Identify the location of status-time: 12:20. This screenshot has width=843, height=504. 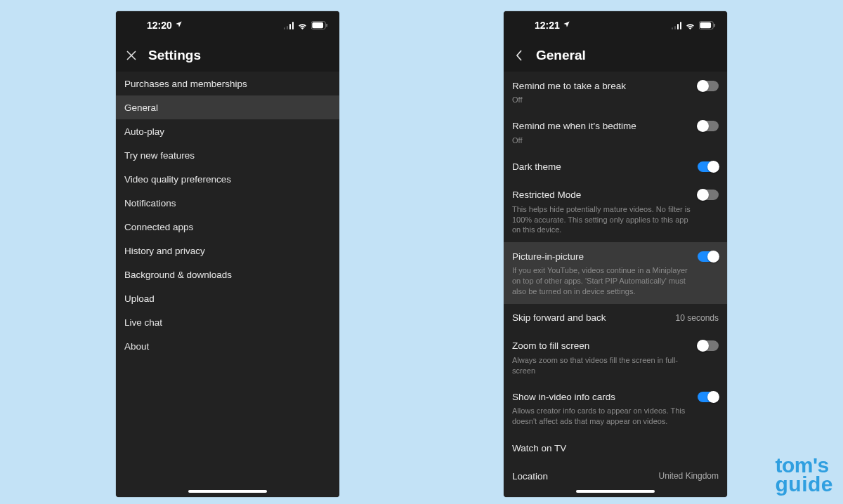
(159, 25).